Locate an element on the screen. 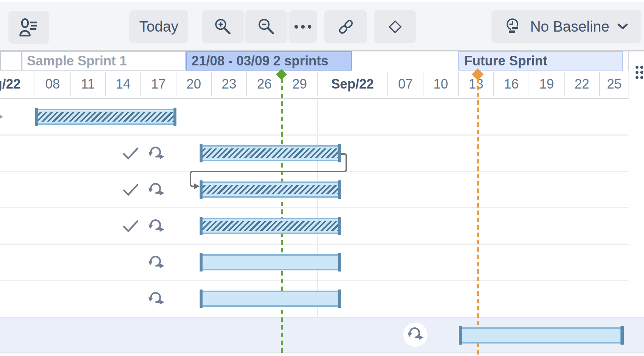 The image size is (644, 356). zoom-out-icon is located at coordinates (266, 27).